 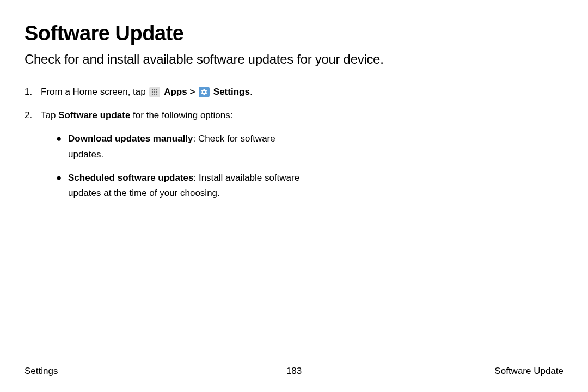 I want to click on step-2: 2. Tap Software update for the following…, so click(x=166, y=158).